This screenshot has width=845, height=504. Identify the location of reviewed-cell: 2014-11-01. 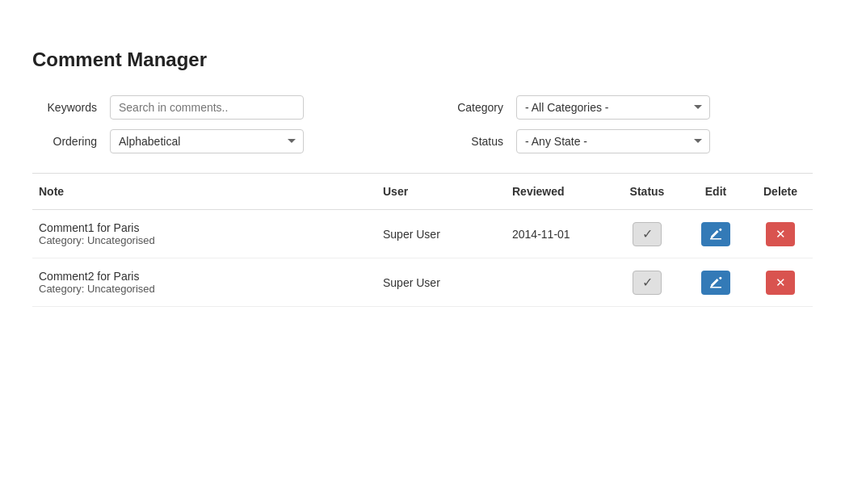
(558, 234).